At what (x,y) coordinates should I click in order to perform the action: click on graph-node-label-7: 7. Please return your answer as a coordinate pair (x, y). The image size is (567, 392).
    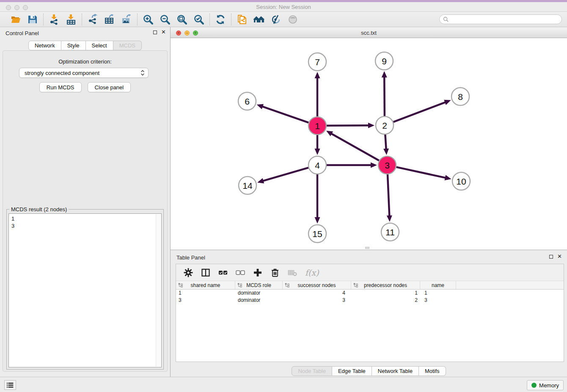
    Looking at the image, I should click on (317, 62).